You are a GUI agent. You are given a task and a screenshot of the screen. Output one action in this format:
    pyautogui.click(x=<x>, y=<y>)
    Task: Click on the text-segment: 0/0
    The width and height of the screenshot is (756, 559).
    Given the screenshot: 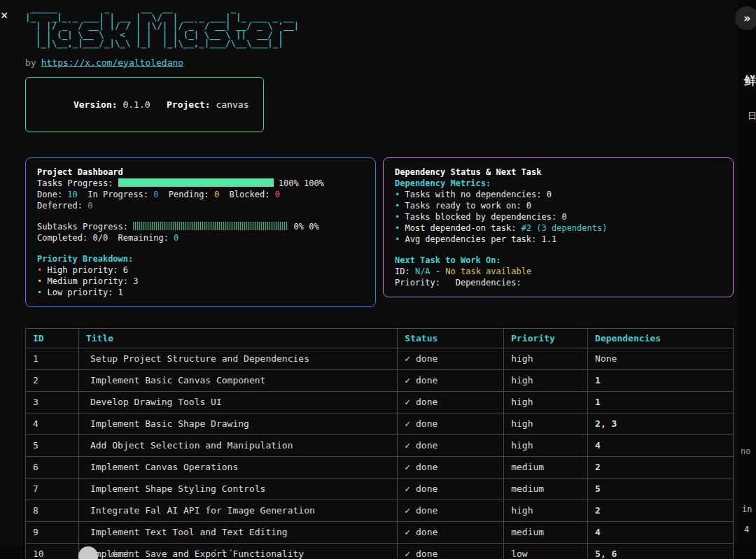 What is the action you would take?
    pyautogui.click(x=100, y=238)
    